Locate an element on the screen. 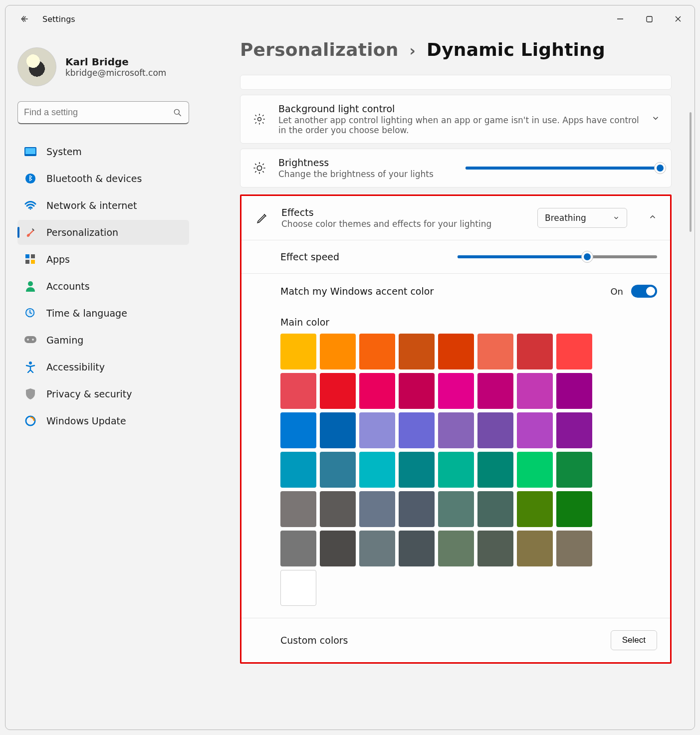 This screenshot has width=700, height=735. card-row: Background light control Let another app… is located at coordinates (456, 119).